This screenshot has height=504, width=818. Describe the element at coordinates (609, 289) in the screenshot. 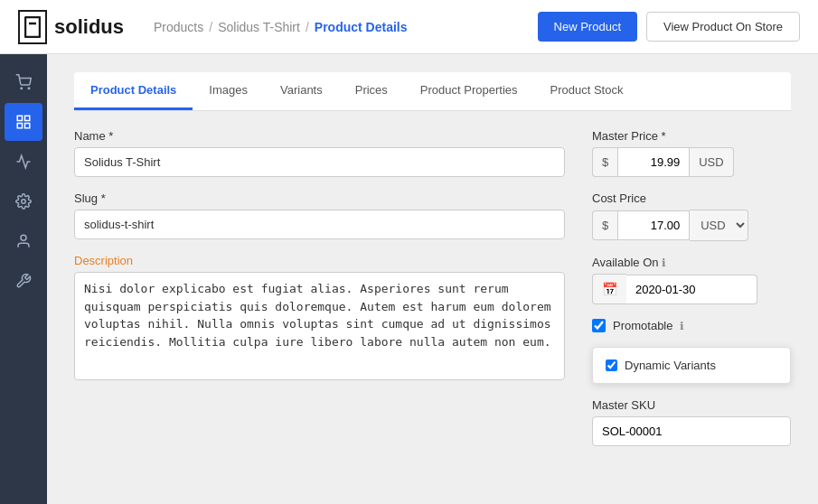

I see `calendar-icon: 📅` at that location.